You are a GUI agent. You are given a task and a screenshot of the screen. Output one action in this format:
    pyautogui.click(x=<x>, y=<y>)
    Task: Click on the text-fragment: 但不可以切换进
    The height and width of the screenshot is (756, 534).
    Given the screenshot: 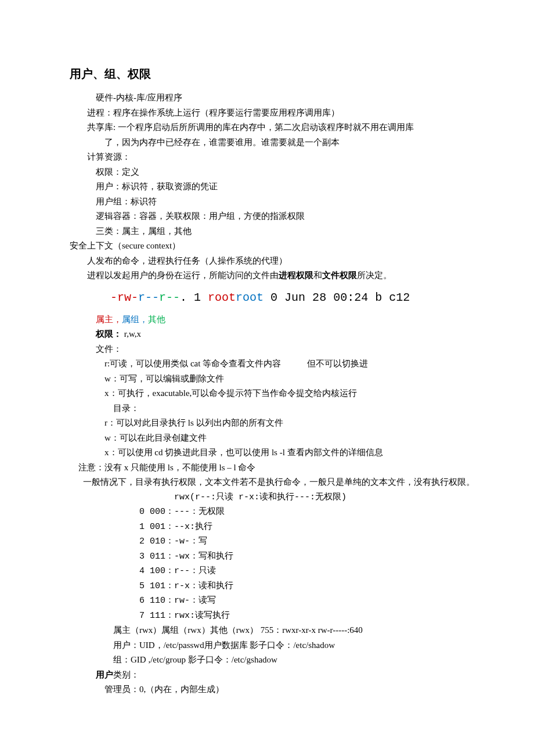 What is the action you would take?
    pyautogui.click(x=338, y=363)
    